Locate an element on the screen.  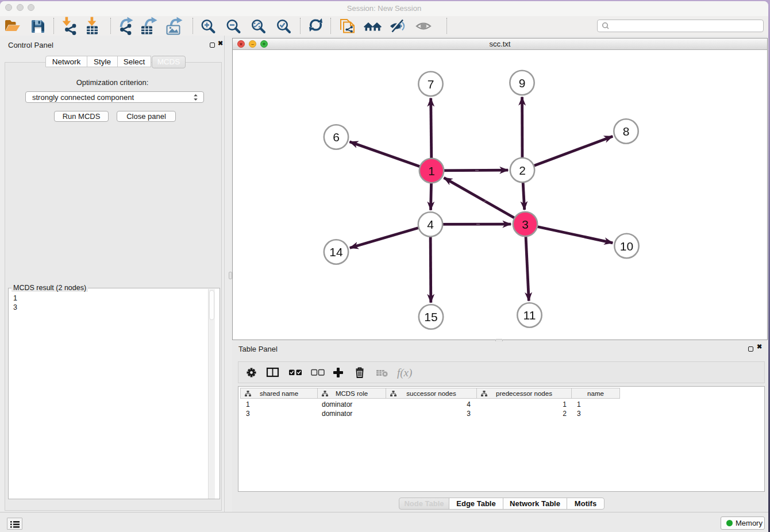
svg-text: f(x) is located at coordinates (405, 373).